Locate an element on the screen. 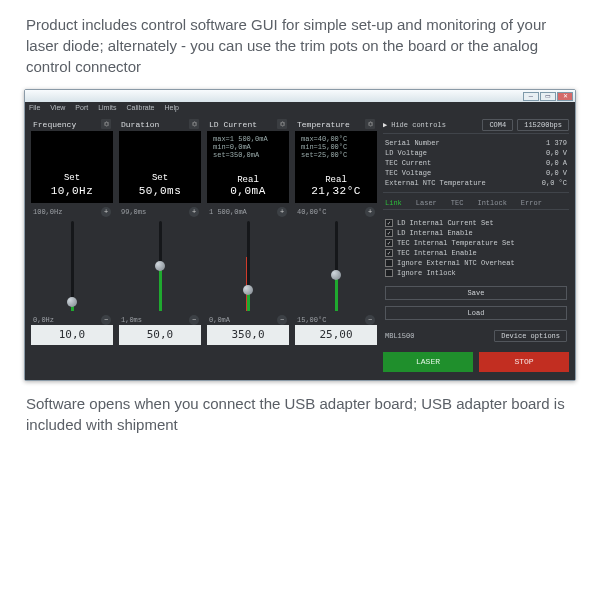 This screenshot has width=600, height=600. entry-current: 350,0 is located at coordinates (248, 335).